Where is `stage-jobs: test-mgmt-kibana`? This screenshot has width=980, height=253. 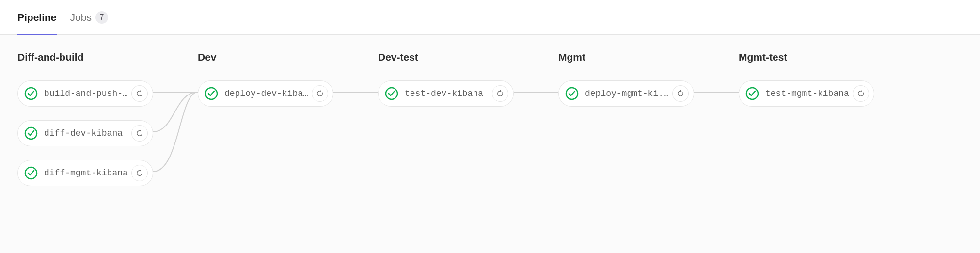 stage-jobs: test-mgmt-kibana is located at coordinates (806, 94).